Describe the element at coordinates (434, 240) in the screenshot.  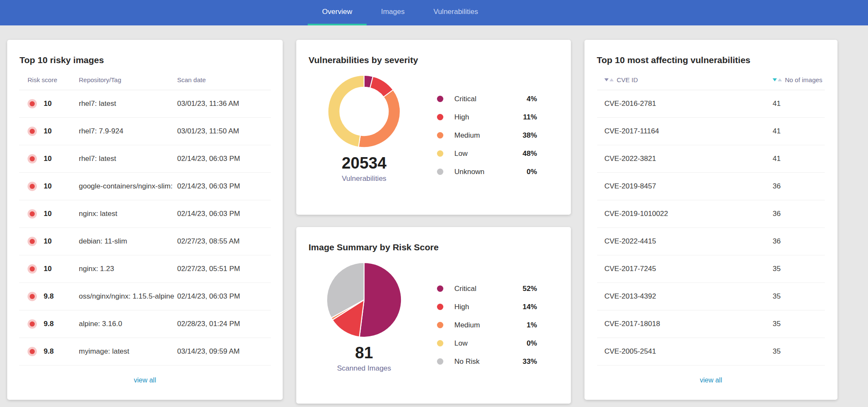
I see `image-summary-title: Image Summary by Risk Score` at that location.